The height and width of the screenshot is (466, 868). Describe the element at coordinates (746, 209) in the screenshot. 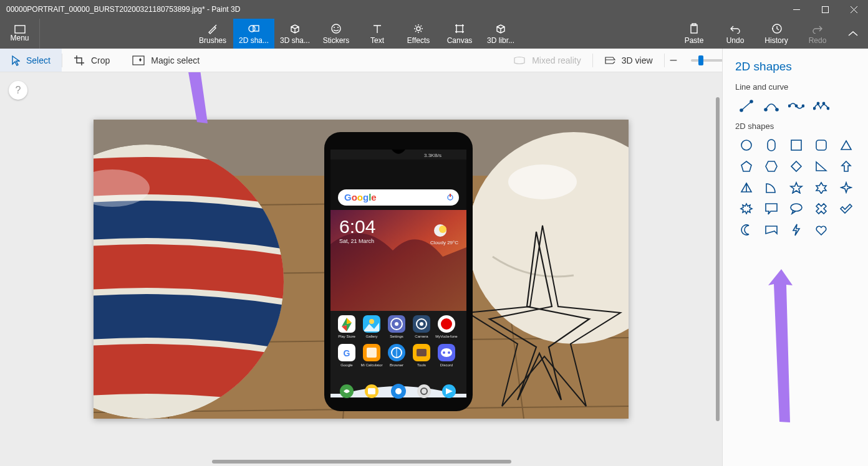

I see `shape-burst` at that location.